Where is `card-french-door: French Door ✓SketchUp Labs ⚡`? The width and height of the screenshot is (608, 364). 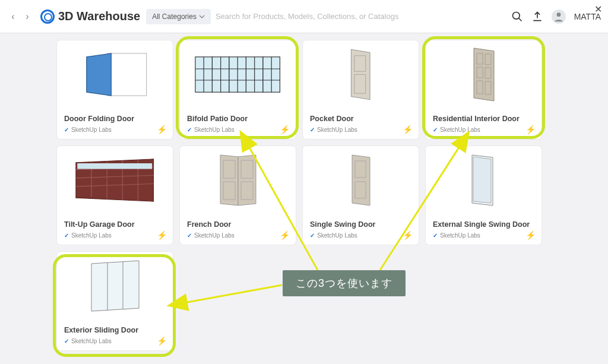 card-french-door: French Door ✓SketchUp Labs ⚡ is located at coordinates (238, 195).